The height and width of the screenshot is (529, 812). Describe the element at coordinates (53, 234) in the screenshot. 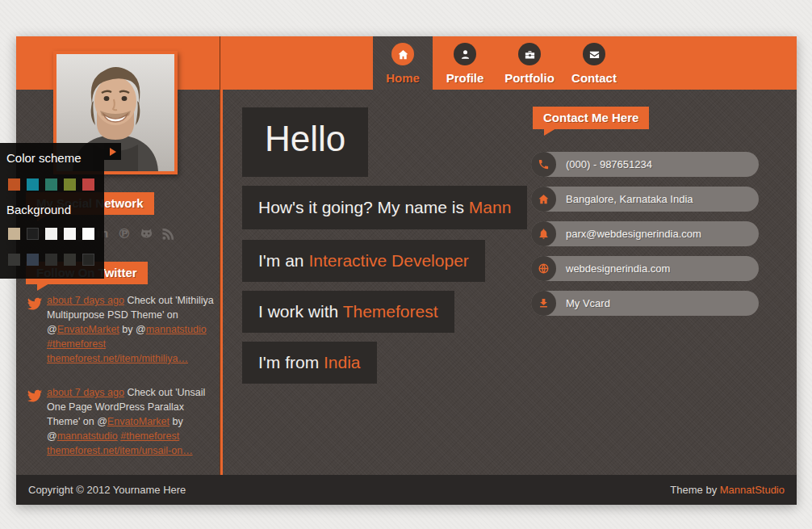

I see `background-swatches-row1` at that location.